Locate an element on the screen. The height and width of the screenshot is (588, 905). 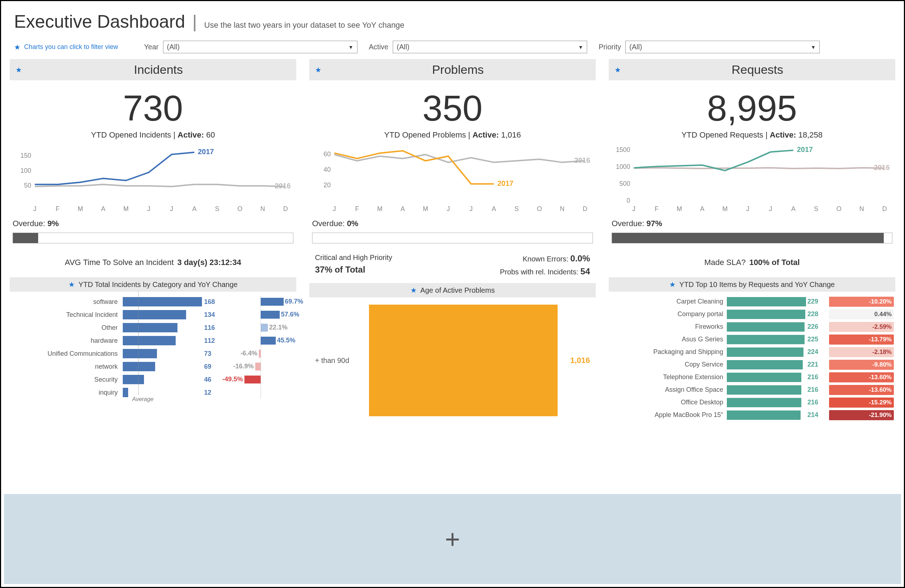
requests-sla-row: Made SLA? 100% of Total is located at coordinates (752, 264).